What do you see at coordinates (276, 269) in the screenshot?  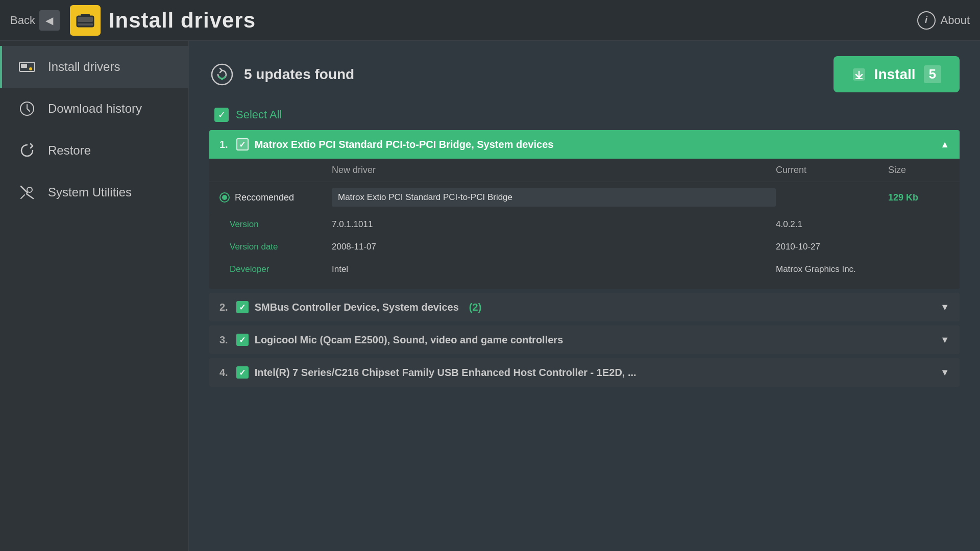 I see `developer-label: Developer` at bounding box center [276, 269].